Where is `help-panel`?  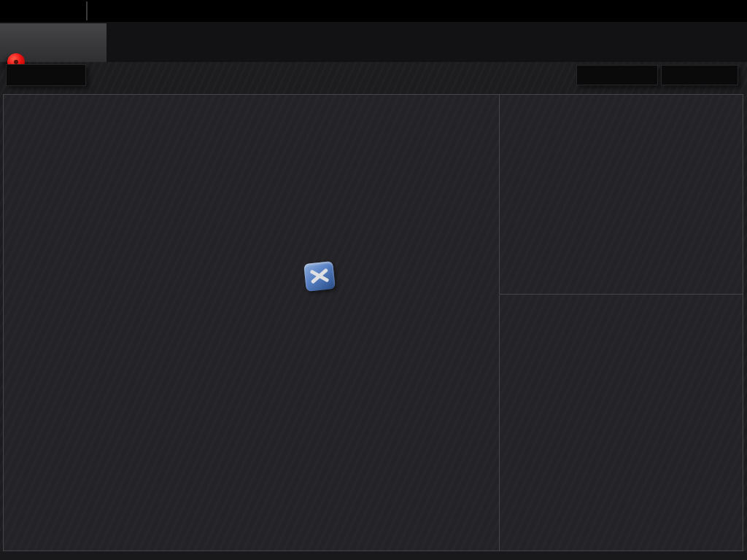
help-panel is located at coordinates (621, 195).